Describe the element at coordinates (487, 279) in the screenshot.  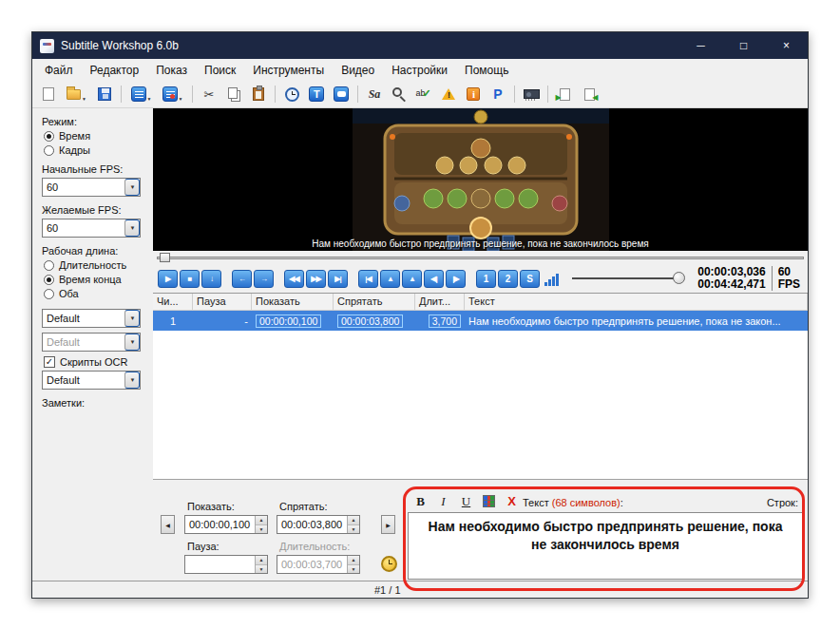
I see `sync-point-1-button: 1` at that location.